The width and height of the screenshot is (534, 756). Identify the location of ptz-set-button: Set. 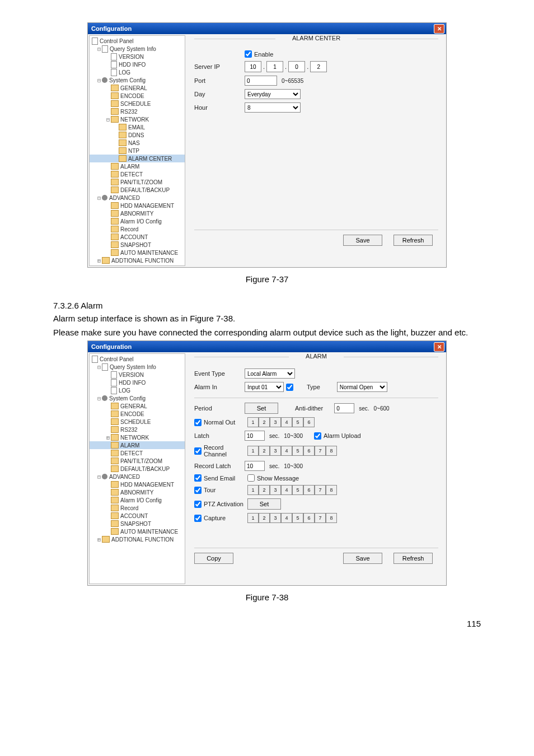
(264, 504).